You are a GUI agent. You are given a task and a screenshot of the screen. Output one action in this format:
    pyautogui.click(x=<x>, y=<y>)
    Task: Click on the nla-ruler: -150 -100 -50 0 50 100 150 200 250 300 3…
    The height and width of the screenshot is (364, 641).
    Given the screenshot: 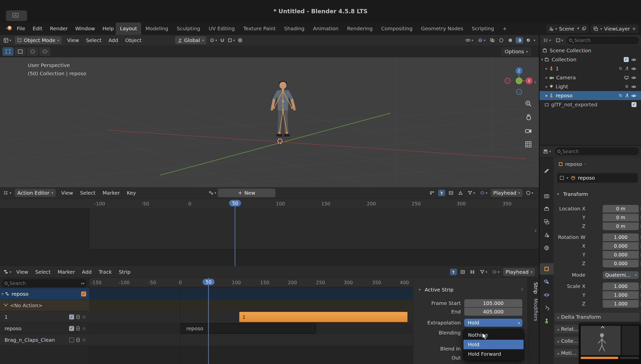 What is the action you would take?
    pyautogui.click(x=251, y=282)
    